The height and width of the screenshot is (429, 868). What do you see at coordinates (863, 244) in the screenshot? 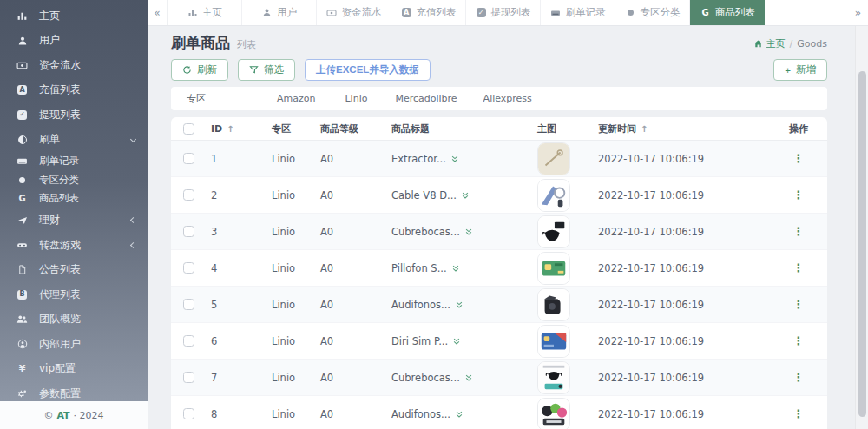
I see `vertical-scrollbar-thumb` at bounding box center [863, 244].